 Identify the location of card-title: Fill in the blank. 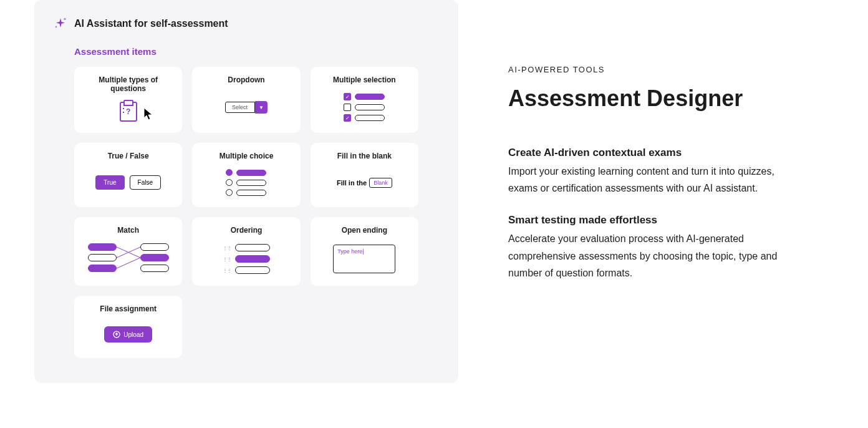
(364, 156).